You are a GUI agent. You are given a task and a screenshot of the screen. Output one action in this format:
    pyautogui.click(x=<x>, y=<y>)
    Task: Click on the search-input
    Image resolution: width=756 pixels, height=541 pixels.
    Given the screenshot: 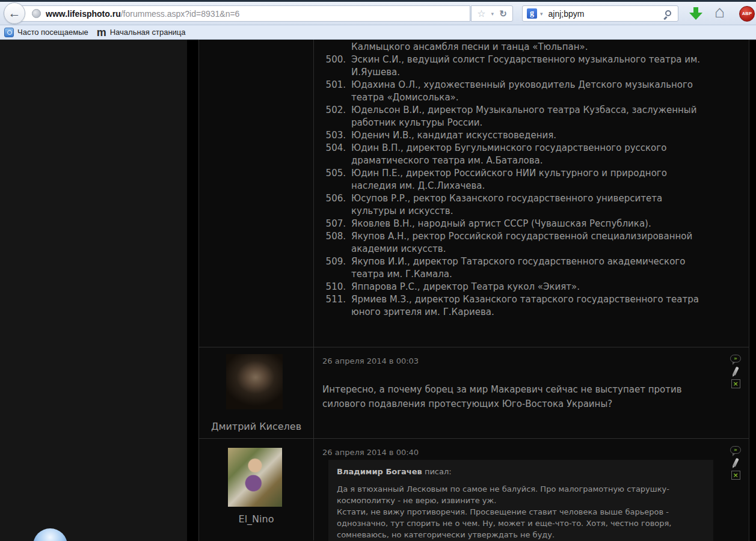 What is the action you would take?
    pyautogui.click(x=600, y=14)
    